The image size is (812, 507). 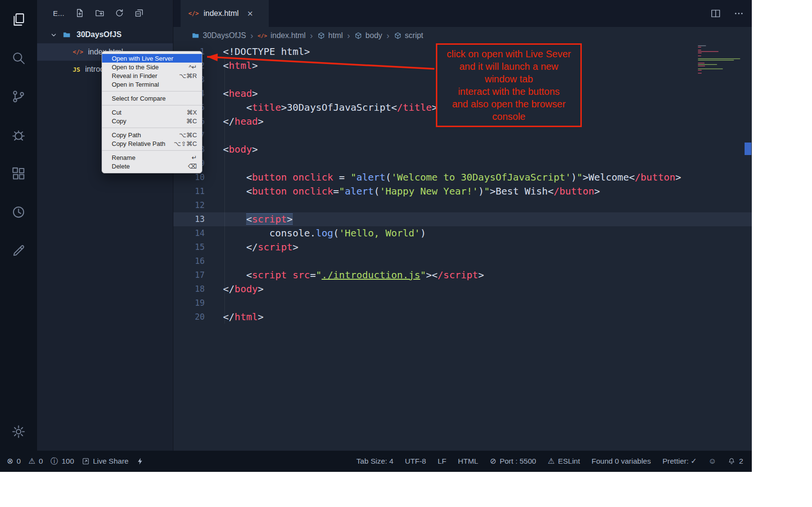 What do you see at coordinates (19, 135) in the screenshot?
I see `activity-debug` at bounding box center [19, 135].